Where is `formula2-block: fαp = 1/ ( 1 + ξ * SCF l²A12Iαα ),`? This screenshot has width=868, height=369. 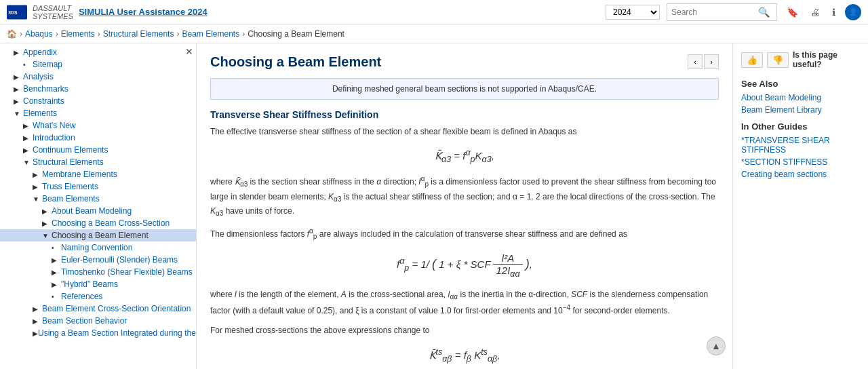
formula2-block: fαp = 1/ ( 1 + ξ * SCF l²A12Iαα ), is located at coordinates (465, 266).